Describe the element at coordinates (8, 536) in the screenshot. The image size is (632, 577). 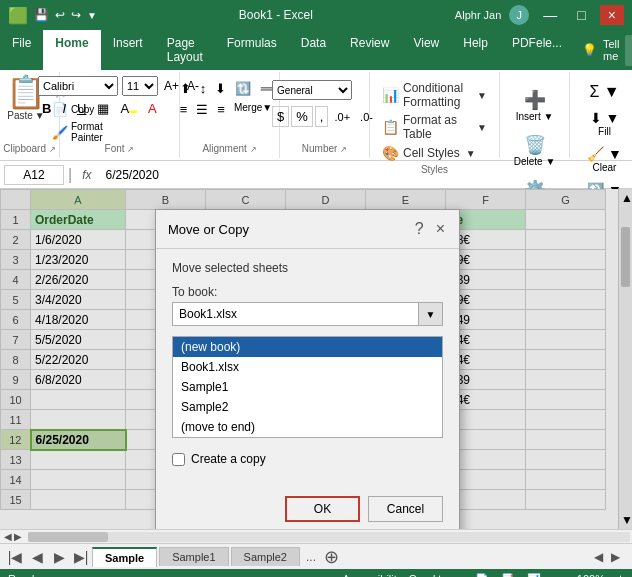
I see `scroll-left-btn: ◀` at that location.